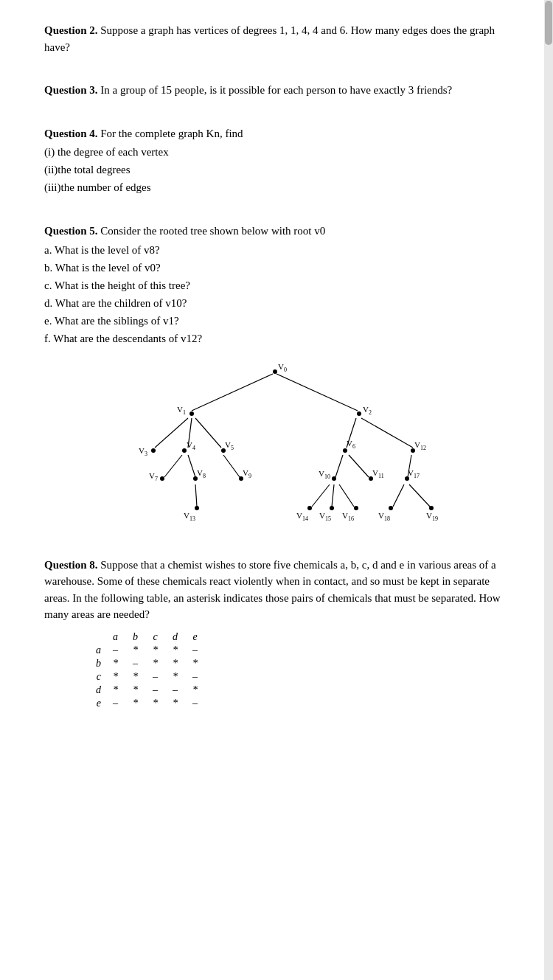 The width and height of the screenshot is (553, 980). Describe the element at coordinates (276, 445) in the screenshot. I see `tree-diagram: V0 V1 V2 V3 V4 V5 V6 V7 V8 V9 V10 V11 V1…` at that location.